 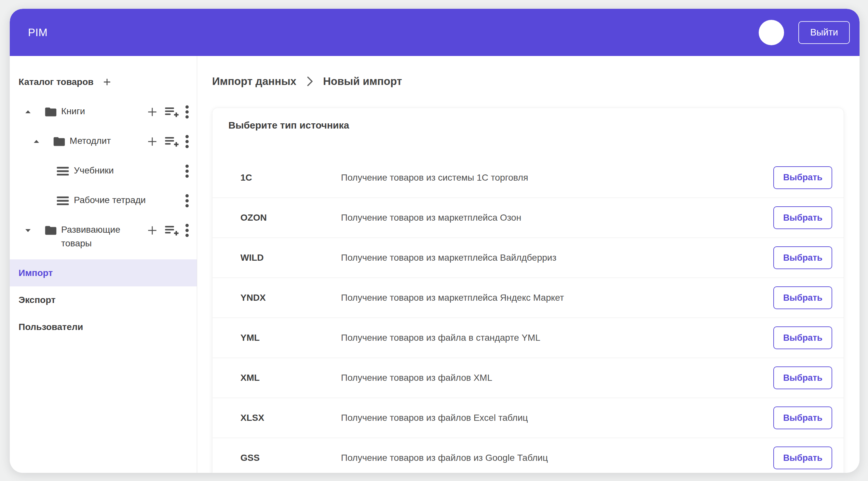 What do you see at coordinates (103, 171) in the screenshot?
I see `catalog-tree-item: Учебники` at bounding box center [103, 171].